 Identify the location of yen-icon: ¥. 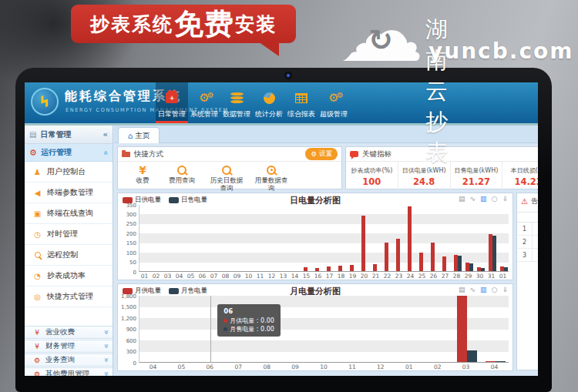
(37, 347).